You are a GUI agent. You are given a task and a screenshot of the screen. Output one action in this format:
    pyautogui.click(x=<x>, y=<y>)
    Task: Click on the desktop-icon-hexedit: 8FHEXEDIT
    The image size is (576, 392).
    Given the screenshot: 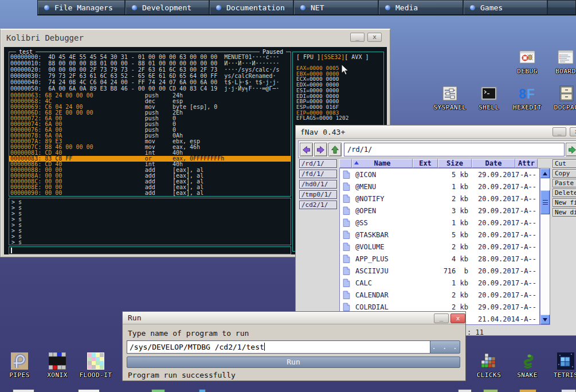 What is the action you would take?
    pyautogui.click(x=527, y=98)
    